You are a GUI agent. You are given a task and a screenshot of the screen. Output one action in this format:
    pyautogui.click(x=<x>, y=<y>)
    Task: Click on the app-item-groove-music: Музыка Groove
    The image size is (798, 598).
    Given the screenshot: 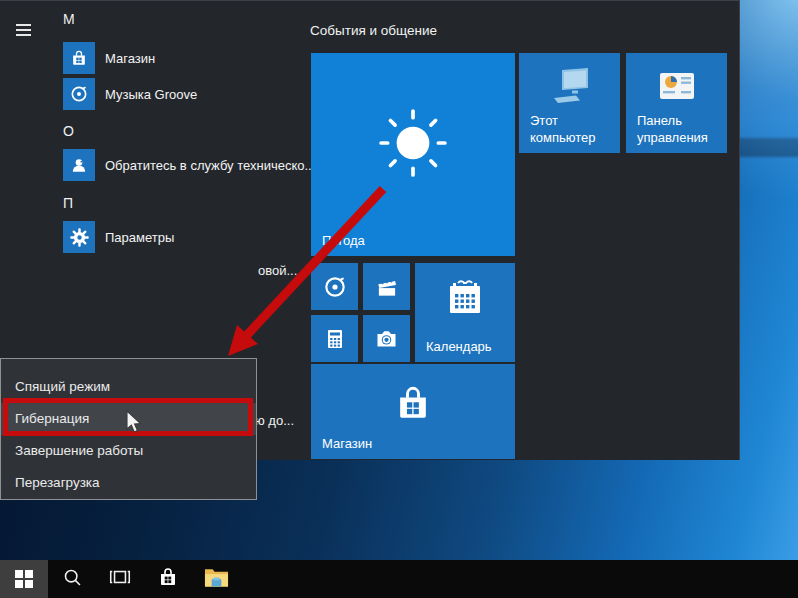 What is the action you would take?
    pyautogui.click(x=193, y=94)
    